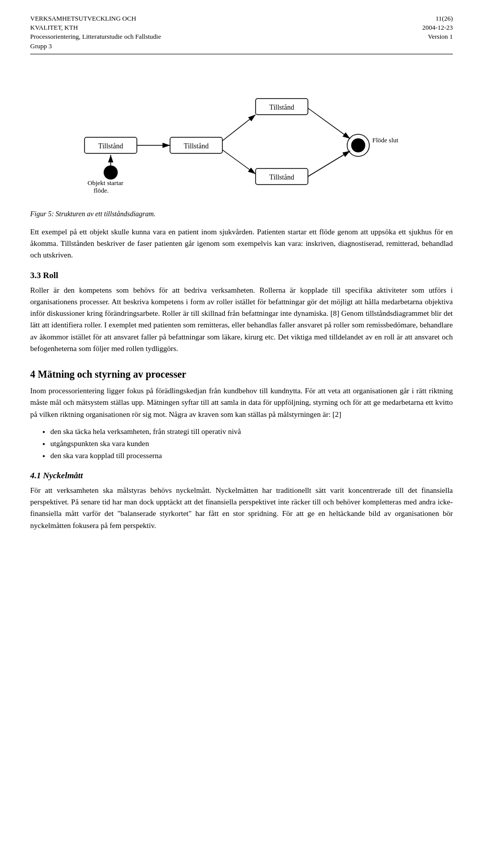 The width and height of the screenshot is (483, 868). What do you see at coordinates (242, 320) in the screenshot?
I see `paragraph-2: Roller är den kompetens som behövs för a…` at bounding box center [242, 320].